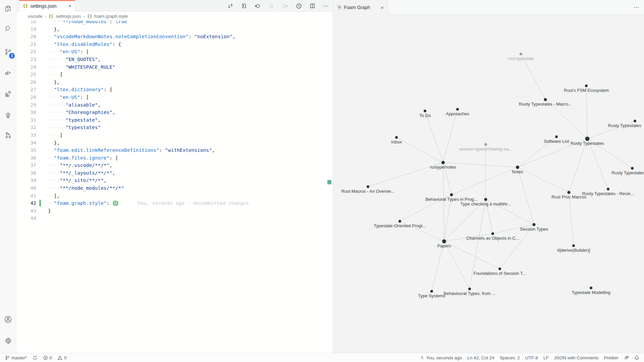  Describe the element at coordinates (174, 166) in the screenshot. I see `code-line: 37····"**/.vscode/**/*",` at that location.